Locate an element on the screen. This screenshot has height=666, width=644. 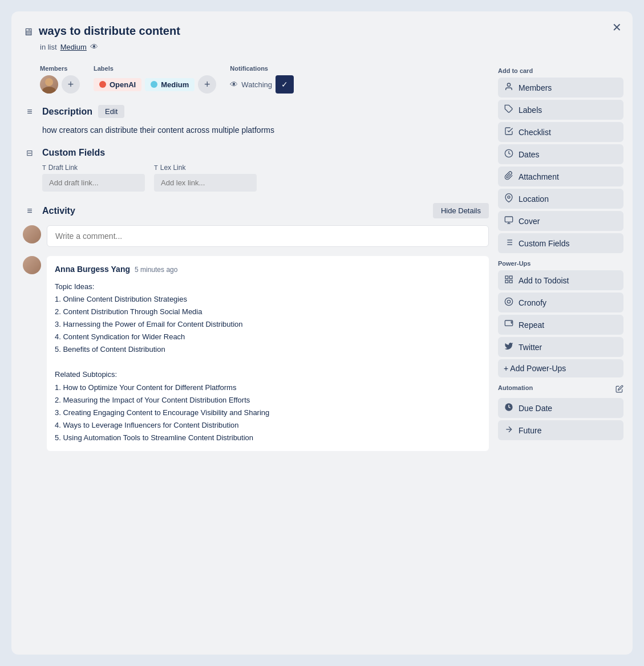
members-section: Members + is located at coordinates (60, 79).